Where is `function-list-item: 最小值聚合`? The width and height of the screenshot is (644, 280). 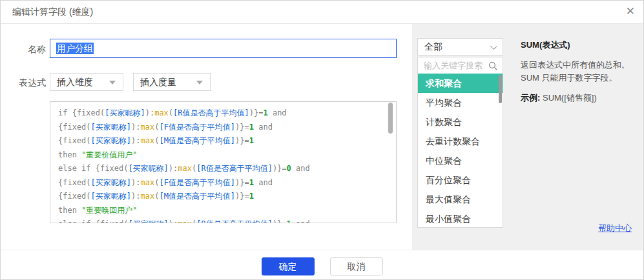
function-list-item: 最小值聚合 is located at coordinates (460, 218).